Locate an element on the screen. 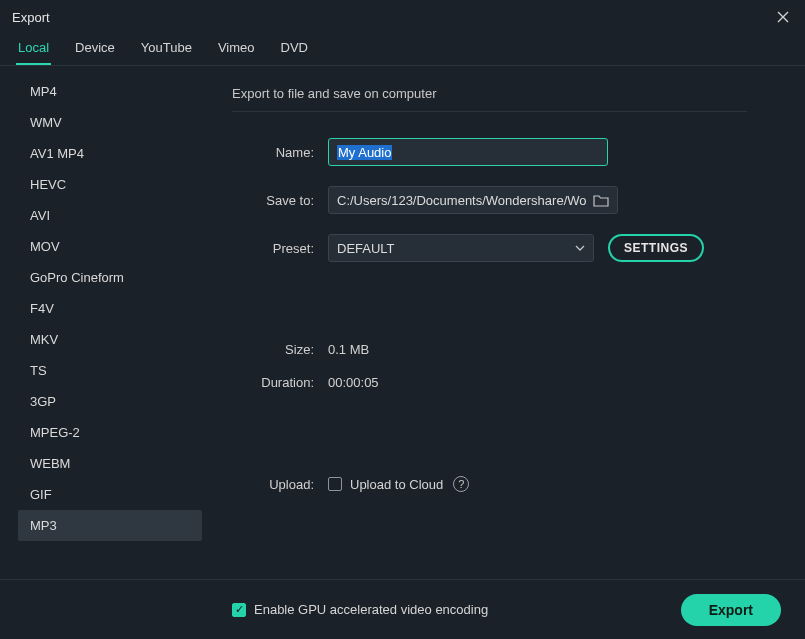  name-field: My Audio is located at coordinates (468, 152).